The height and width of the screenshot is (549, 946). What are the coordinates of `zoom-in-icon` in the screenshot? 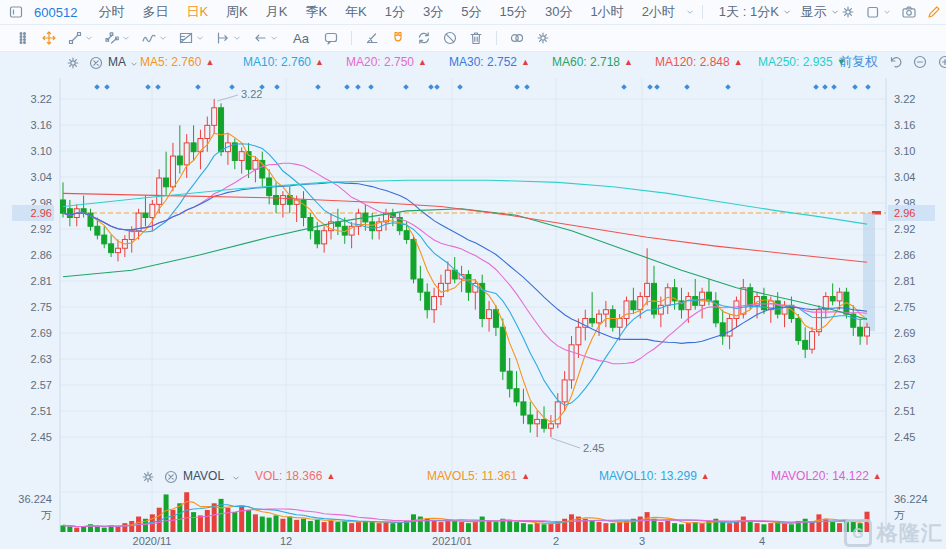 It's located at (942, 62).